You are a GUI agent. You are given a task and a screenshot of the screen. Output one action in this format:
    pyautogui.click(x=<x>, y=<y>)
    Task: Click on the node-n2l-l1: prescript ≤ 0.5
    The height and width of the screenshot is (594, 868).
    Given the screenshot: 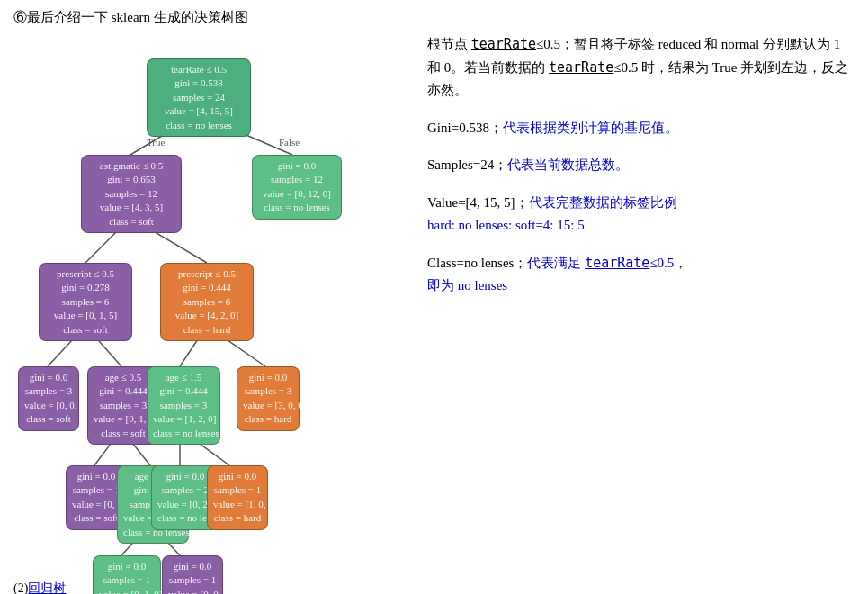 What is the action you would take?
    pyautogui.click(x=85, y=274)
    